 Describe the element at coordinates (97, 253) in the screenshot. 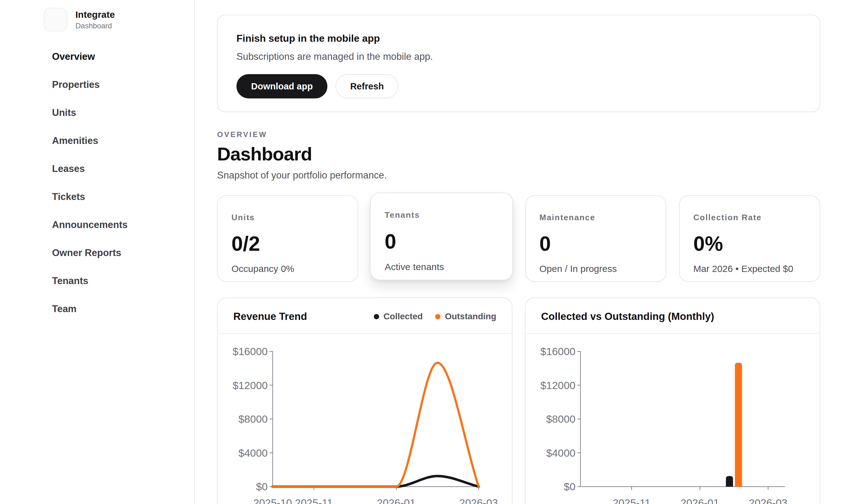

I see `sidebar-item-owner-reports: Owner Reports` at that location.